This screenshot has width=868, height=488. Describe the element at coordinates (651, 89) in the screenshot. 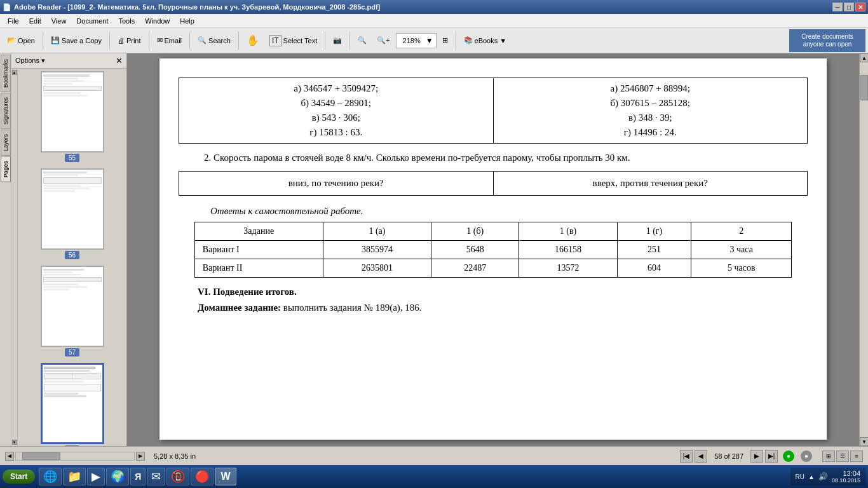

I see `right-a: а) 2546807 + 88994;` at that location.